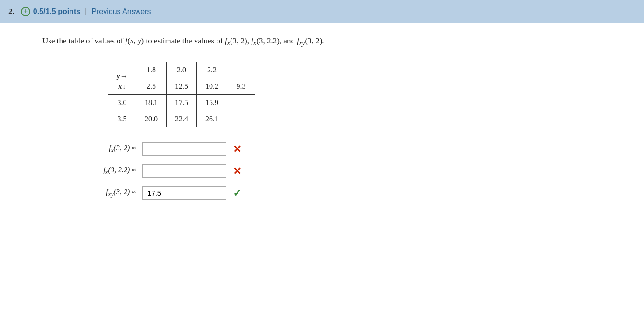  What do you see at coordinates (212, 120) in the screenshot?
I see `table-cell-2-2: 26.1` at bounding box center [212, 120].